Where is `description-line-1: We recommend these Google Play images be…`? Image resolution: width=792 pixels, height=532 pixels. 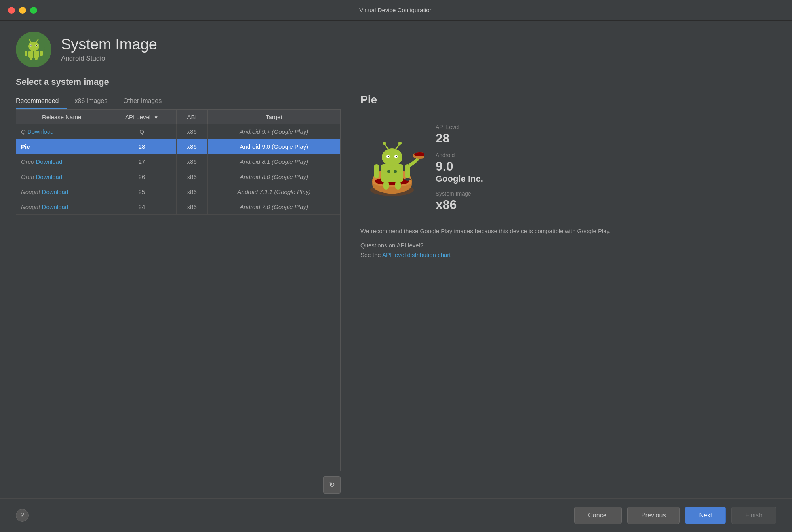
description-line-1: We recommend these Google Play images be… is located at coordinates (568, 231).